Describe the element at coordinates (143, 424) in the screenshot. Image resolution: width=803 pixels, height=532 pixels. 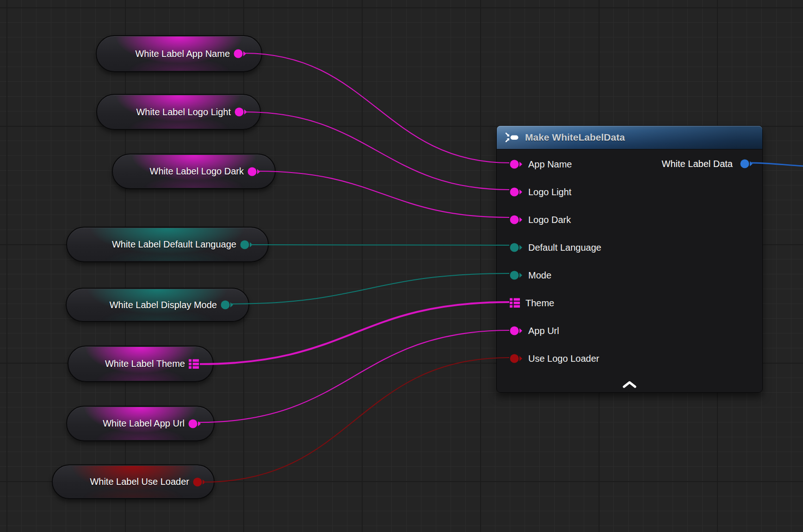
I see `node-label: White Label App Url` at that location.